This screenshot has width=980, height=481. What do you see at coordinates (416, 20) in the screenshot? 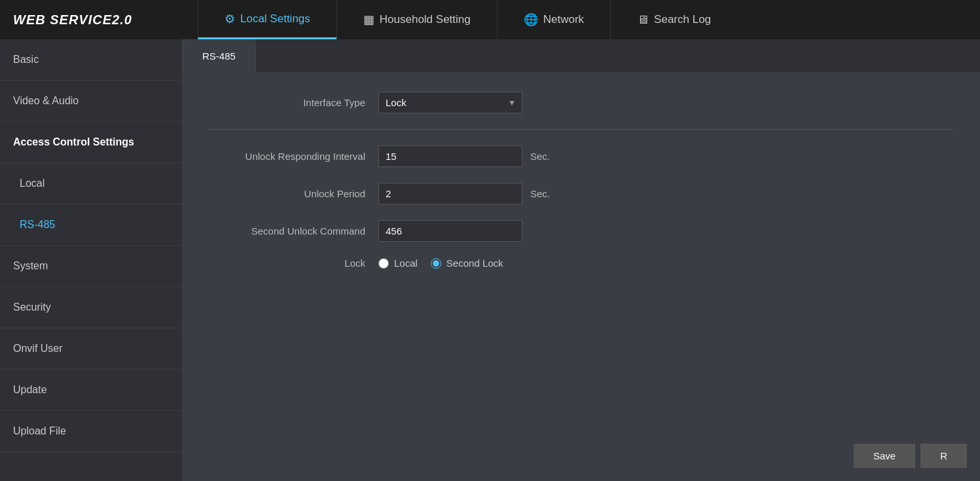
I see `nav-tab-household-setting: ▦ Household Setting` at bounding box center [416, 20].